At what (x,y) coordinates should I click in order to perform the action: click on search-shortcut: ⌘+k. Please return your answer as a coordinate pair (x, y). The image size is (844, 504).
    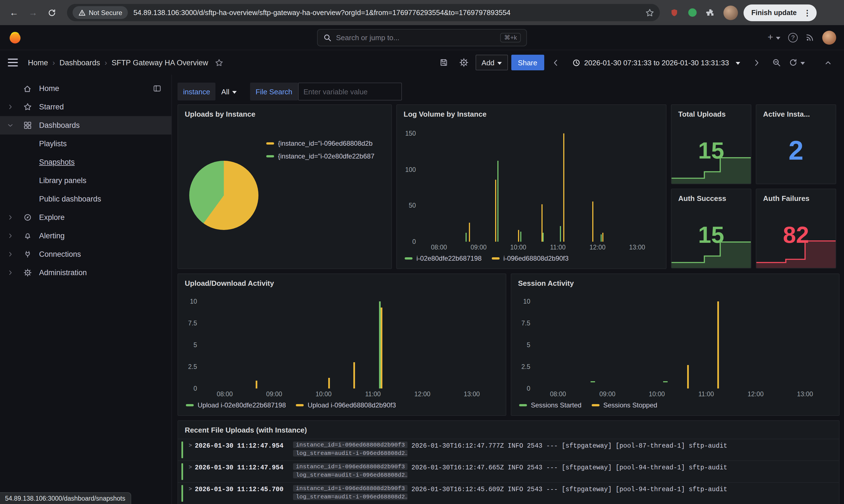
    Looking at the image, I should click on (510, 37).